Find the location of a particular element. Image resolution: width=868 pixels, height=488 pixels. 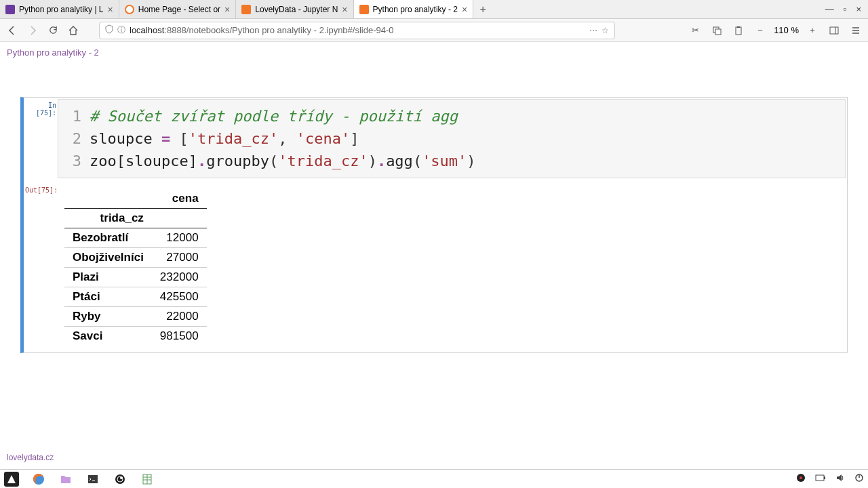

tab-label: LovelyData - Jupyter N is located at coordinates (296, 9).